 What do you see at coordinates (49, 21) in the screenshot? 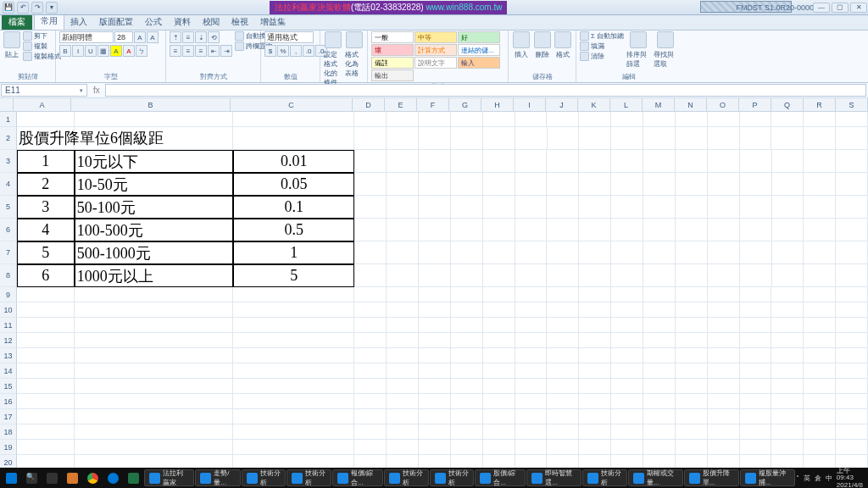
I see `tab-home: 常用` at bounding box center [49, 21].